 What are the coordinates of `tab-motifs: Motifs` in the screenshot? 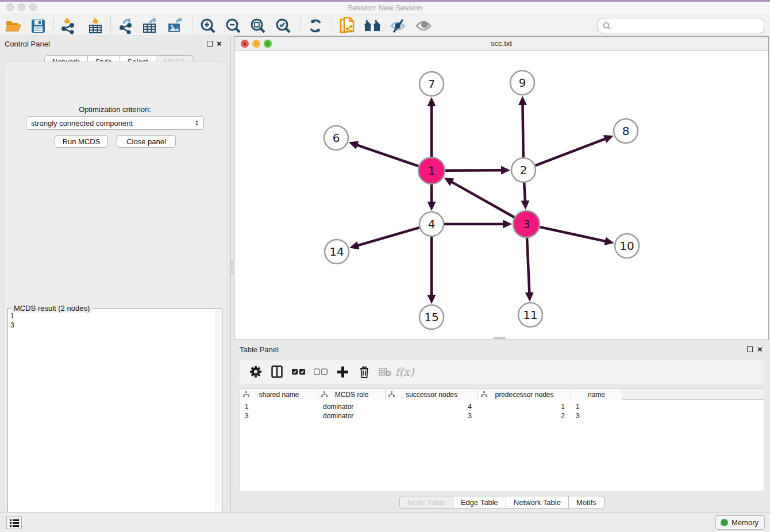 It's located at (587, 502).